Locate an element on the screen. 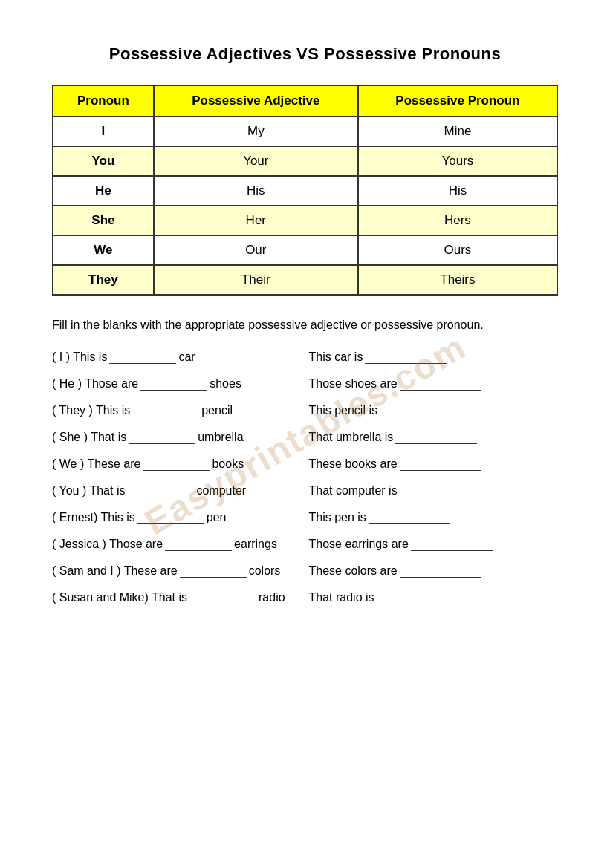 The height and width of the screenshot is (868, 610). exercise-left-suffix: colors is located at coordinates (265, 571).